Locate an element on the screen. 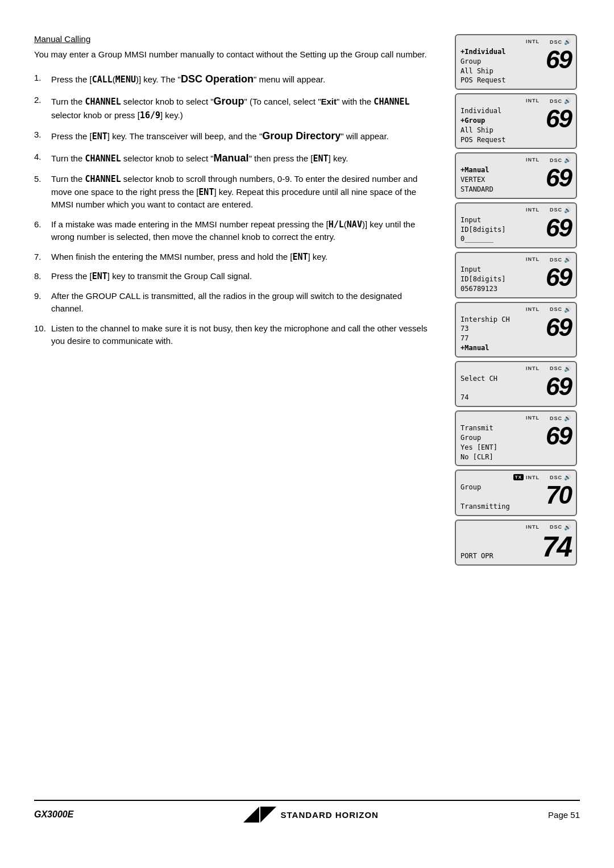 The height and width of the screenshot is (868, 614). step-3: Press the [ENT] key. The transceiver wil… is located at coordinates (233, 136).